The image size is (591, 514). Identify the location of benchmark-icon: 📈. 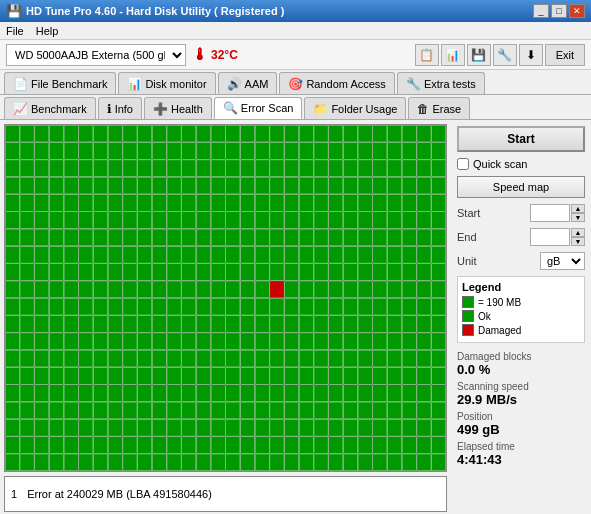
(20, 109).